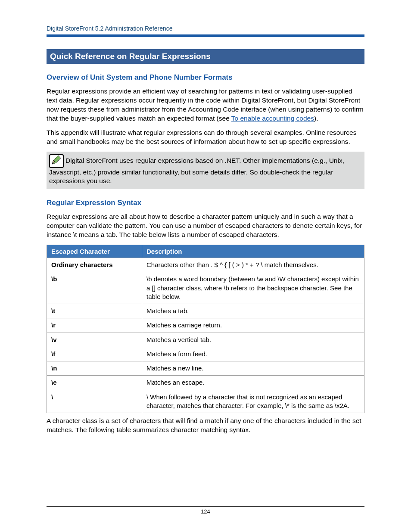 The width and height of the screenshot is (411, 532). Describe the element at coordinates (206, 203) in the screenshot. I see `syntax-heading: Regular Expression Syntax` at that location.